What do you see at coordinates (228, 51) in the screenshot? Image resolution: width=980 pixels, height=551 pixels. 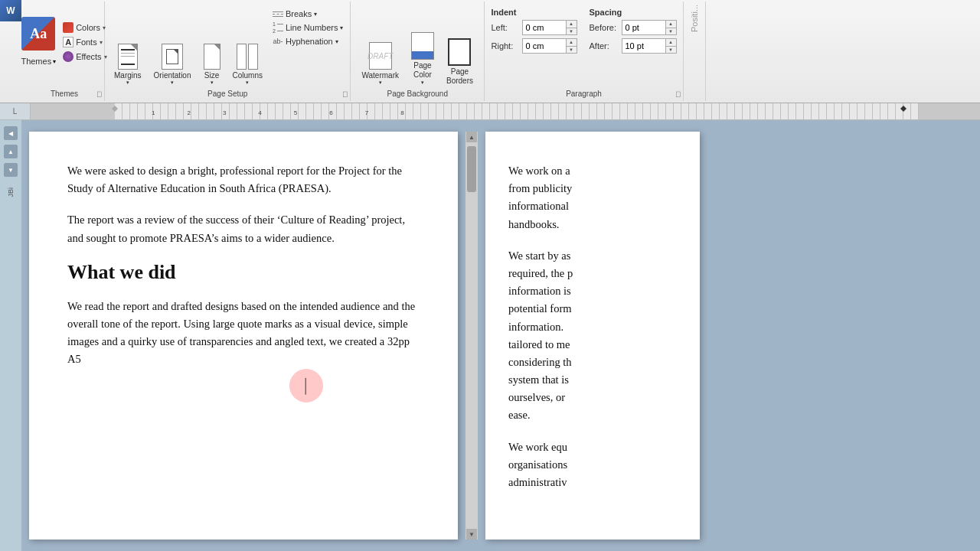 I see `page-setup-group: Margins ▾ Orientation ▾ Size ▾` at bounding box center [228, 51].